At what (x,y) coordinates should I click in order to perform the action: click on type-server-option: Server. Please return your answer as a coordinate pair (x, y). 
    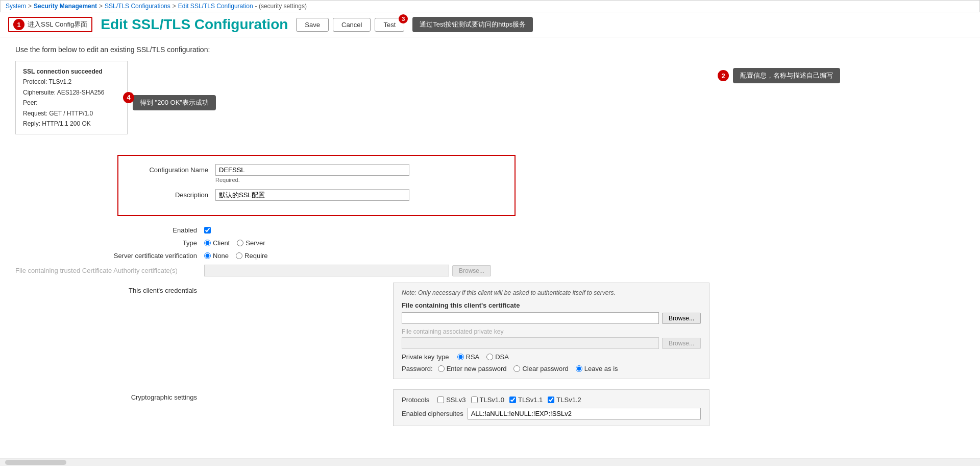
    Looking at the image, I should click on (251, 243).